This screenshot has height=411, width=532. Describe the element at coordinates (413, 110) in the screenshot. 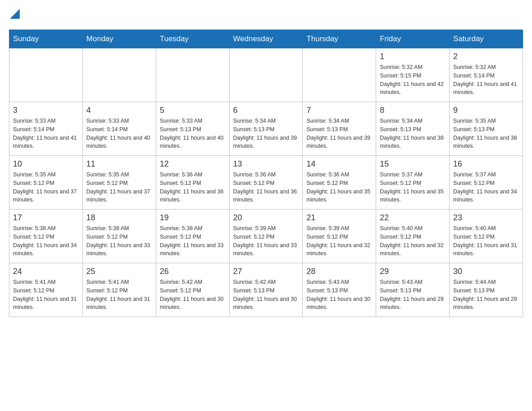

I see `day-number: 8` at that location.